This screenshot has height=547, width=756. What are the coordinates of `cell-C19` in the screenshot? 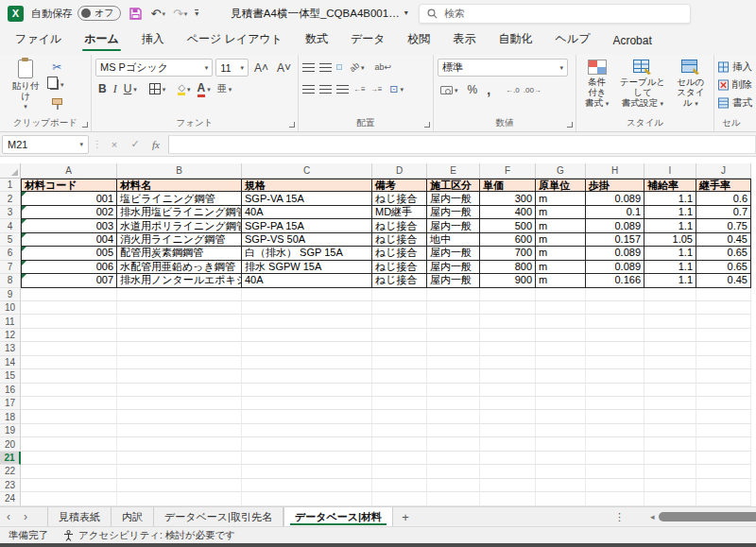 It's located at (307, 431).